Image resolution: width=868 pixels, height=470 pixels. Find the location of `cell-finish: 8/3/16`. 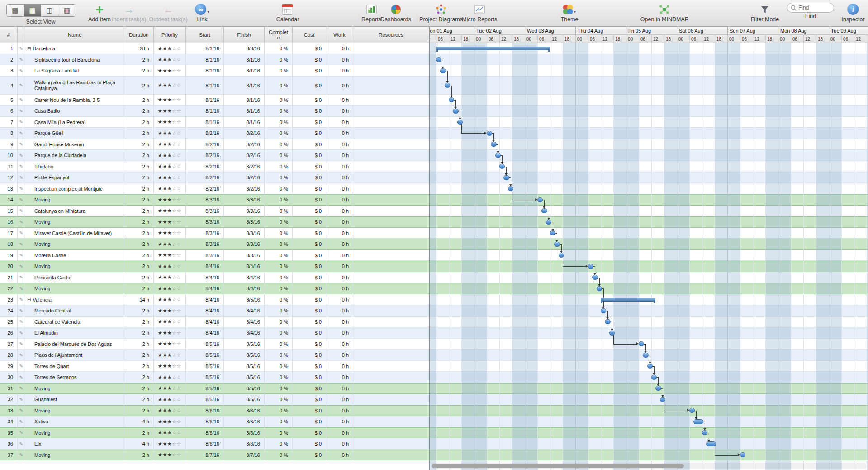

cell-finish: 8/3/16 is located at coordinates (244, 49).